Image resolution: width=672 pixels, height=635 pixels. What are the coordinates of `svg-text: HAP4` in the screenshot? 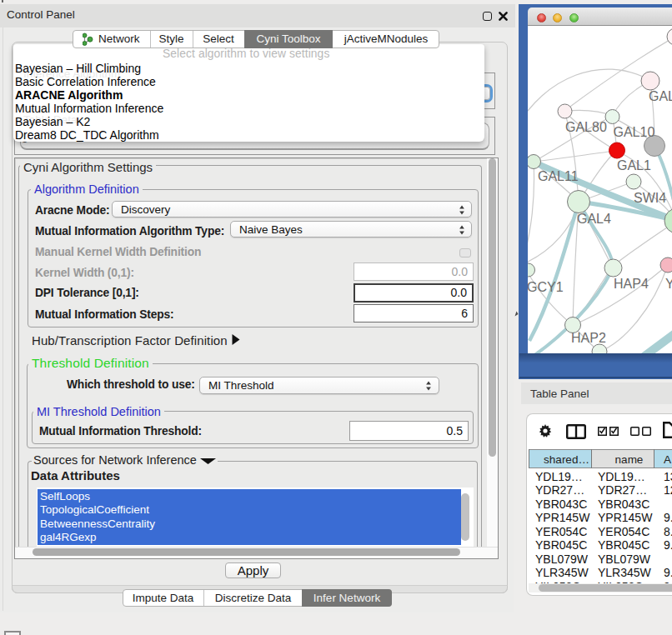 It's located at (631, 283).